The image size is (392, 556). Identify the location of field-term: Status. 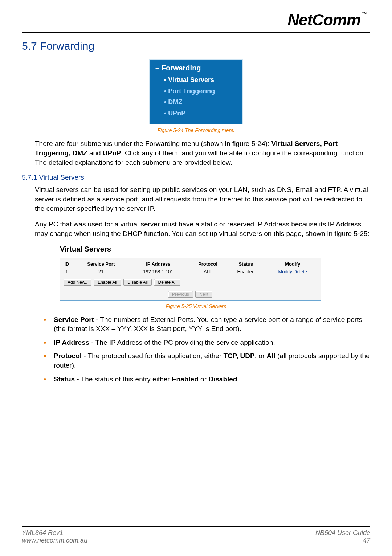
(64, 379).